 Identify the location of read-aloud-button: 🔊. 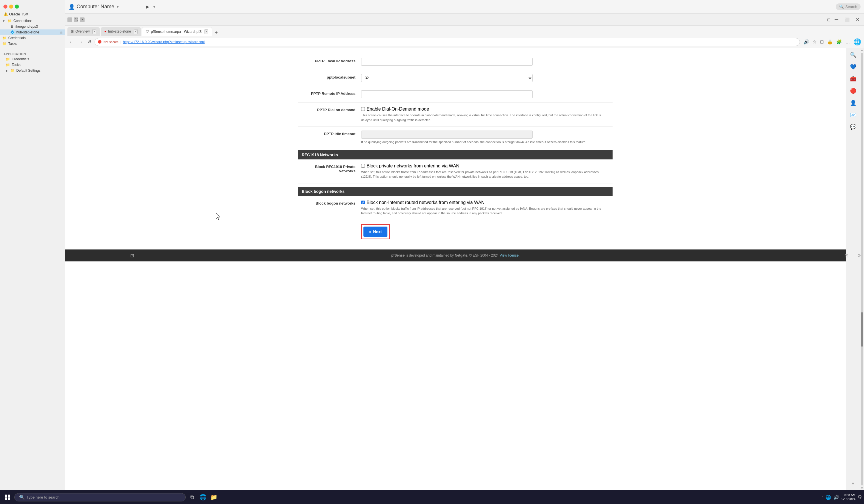
(806, 42).